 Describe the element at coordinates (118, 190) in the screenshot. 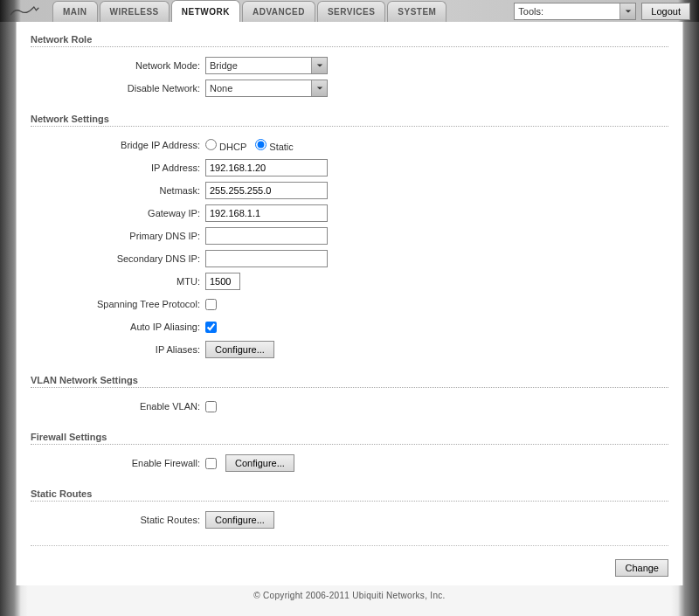

I see `netmask-label: Netmask:` at that location.